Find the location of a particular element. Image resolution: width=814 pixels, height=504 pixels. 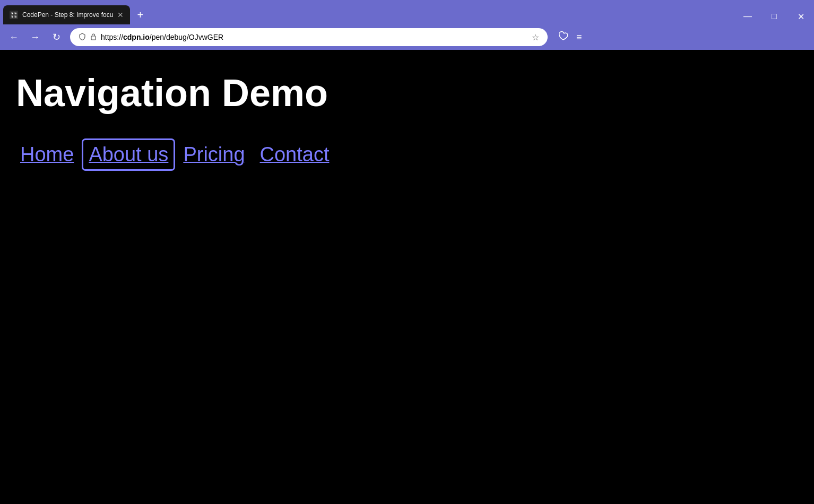

address-bar: ← → ↻ https://cdpn.io/pen/debug/OJvwGER … is located at coordinates (407, 37).